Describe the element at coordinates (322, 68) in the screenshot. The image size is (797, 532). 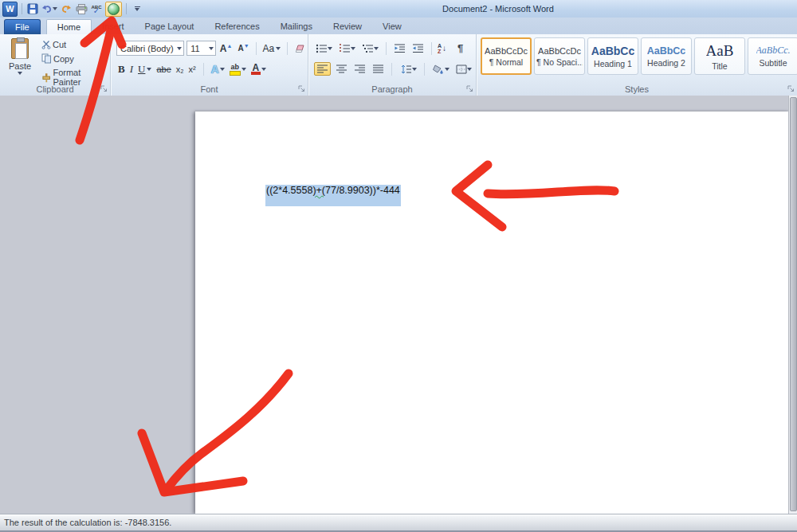
I see `align-left-icon` at that location.